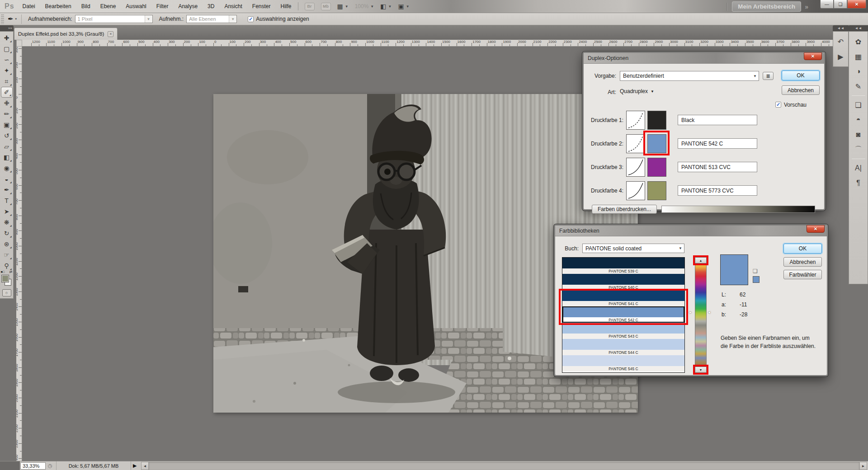  What do you see at coordinates (310, 6) in the screenshot?
I see `bridge-launch-button: Br` at bounding box center [310, 6].